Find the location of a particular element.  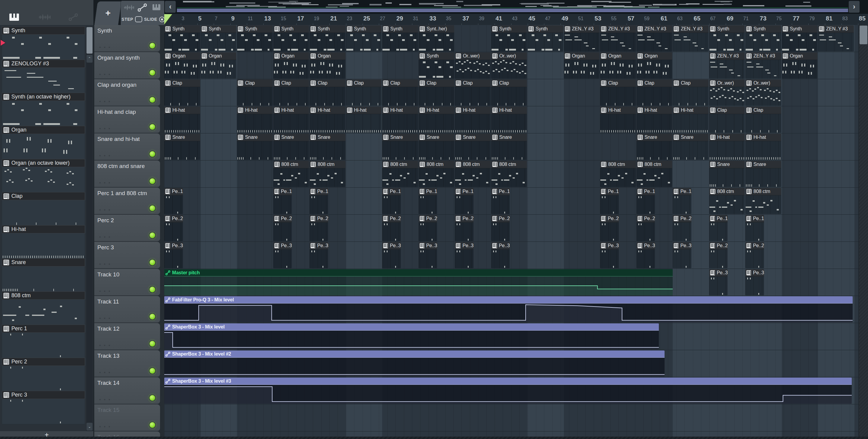

pattern-item-perc-2: Perc 2 is located at coordinates (43, 374).